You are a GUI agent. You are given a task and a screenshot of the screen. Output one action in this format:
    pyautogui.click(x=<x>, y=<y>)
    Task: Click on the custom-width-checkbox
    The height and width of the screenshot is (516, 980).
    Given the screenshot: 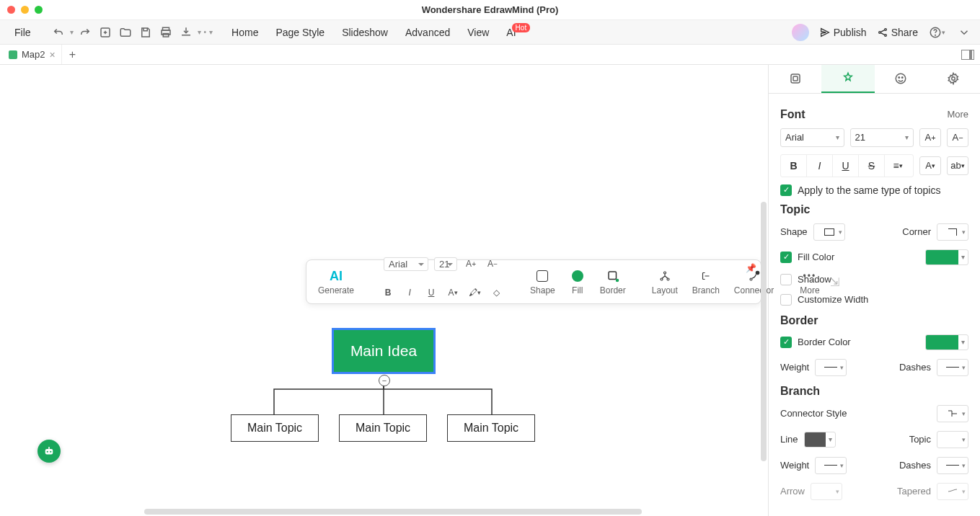 What is the action you would take?
    pyautogui.click(x=786, y=300)
    